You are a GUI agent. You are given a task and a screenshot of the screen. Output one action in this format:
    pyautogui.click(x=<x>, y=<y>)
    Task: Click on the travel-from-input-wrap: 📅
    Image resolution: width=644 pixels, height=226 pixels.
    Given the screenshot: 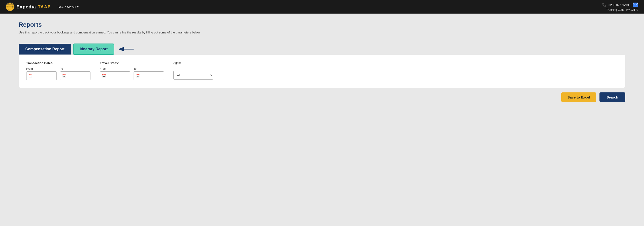 What is the action you would take?
    pyautogui.click(x=115, y=76)
    